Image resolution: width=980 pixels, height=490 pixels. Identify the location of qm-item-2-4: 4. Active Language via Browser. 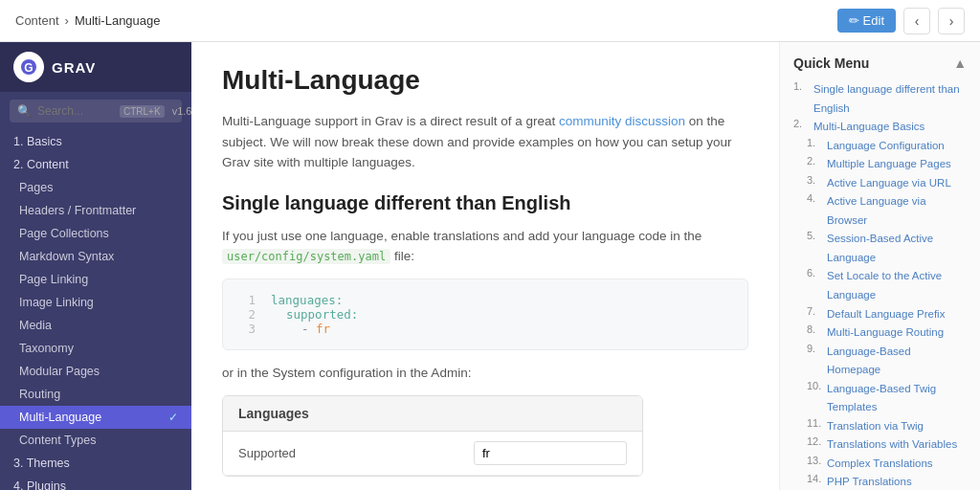
(880, 211).